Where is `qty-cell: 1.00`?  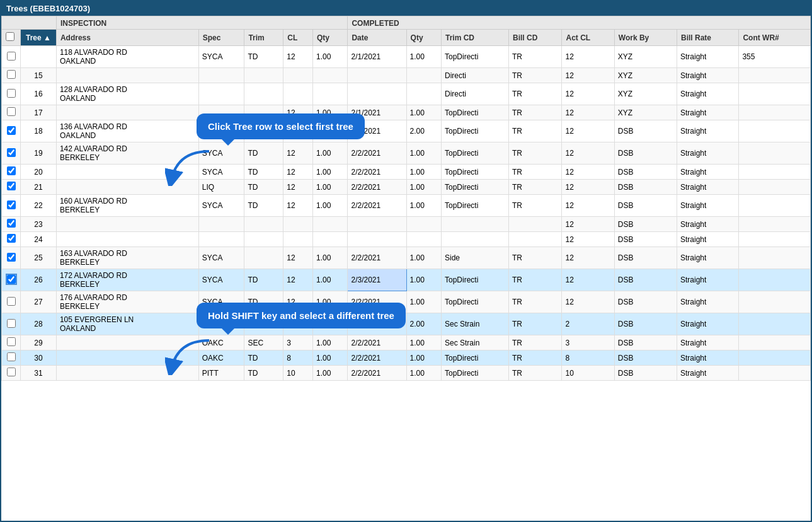
qty-cell: 1.00 is located at coordinates (330, 358).